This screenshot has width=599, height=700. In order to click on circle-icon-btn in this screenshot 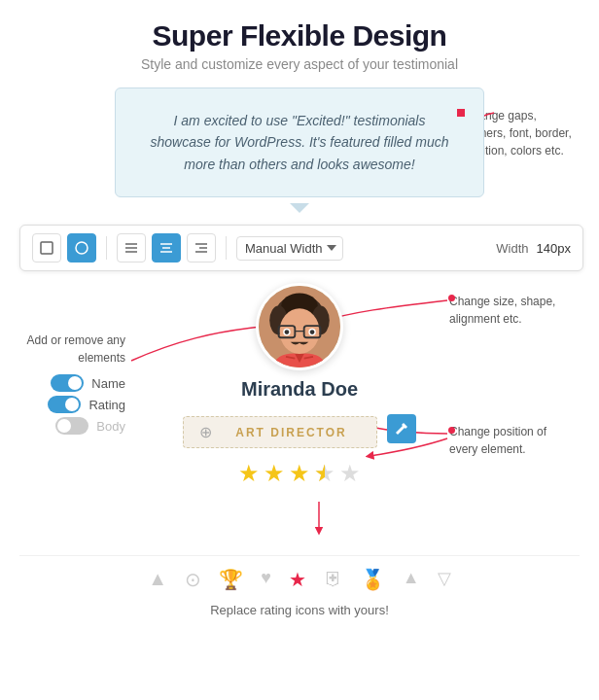, I will do `click(82, 248)`.